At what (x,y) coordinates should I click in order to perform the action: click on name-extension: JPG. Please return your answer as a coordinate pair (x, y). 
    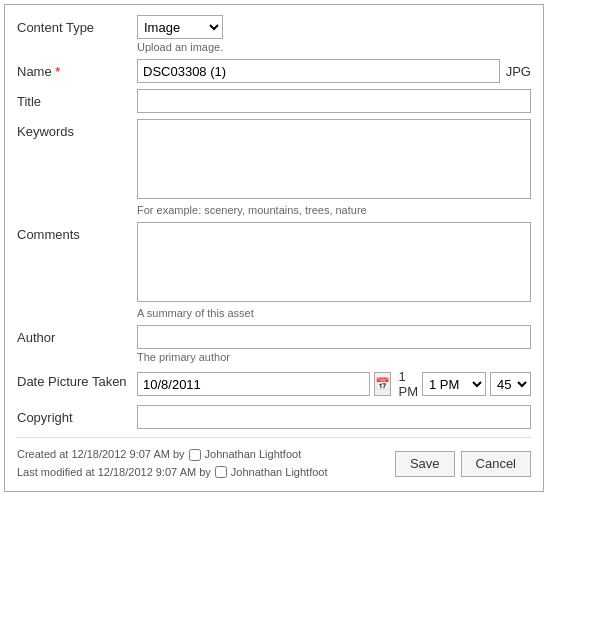
    Looking at the image, I should click on (518, 72).